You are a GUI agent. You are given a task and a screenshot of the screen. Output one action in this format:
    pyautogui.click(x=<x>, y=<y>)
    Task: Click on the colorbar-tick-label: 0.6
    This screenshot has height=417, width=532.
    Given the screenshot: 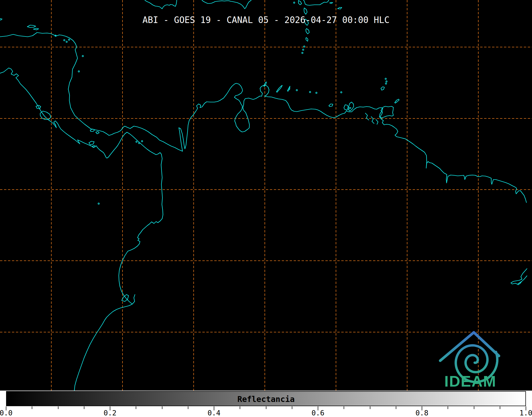 What is the action you would take?
    pyautogui.click(x=318, y=413)
    